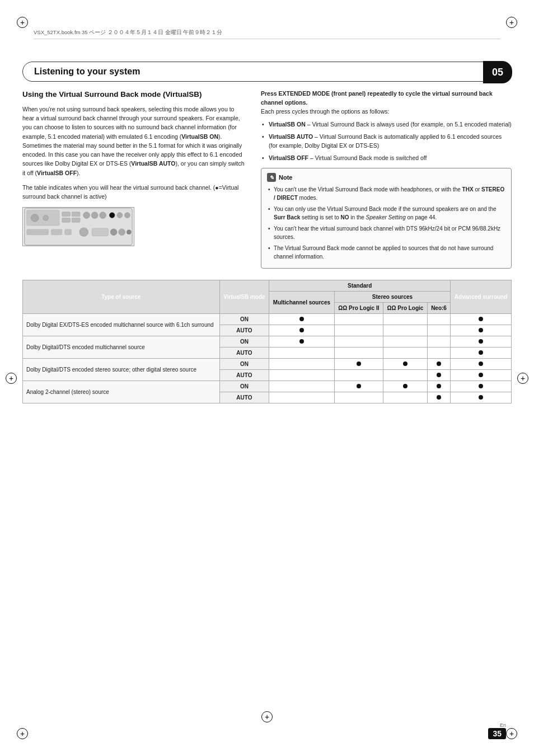  Describe the element at coordinates (497, 731) in the screenshot. I see `page-footer: En 35` at that location.